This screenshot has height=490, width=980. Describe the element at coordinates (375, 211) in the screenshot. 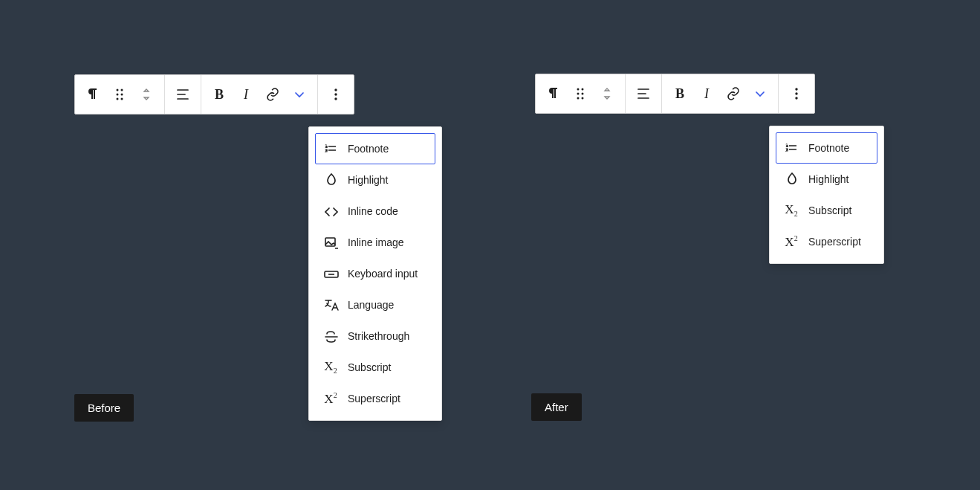

I see `menu-item-inline-code: Inline code` at that location.